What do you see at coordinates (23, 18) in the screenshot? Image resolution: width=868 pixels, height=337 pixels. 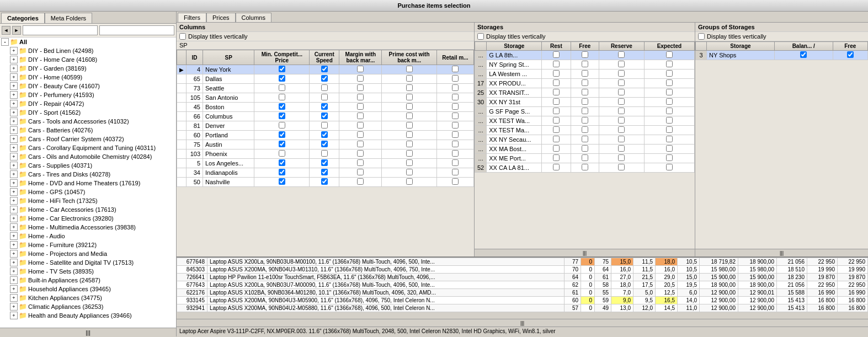 I see `tab-categories: Categories` at bounding box center [23, 18].